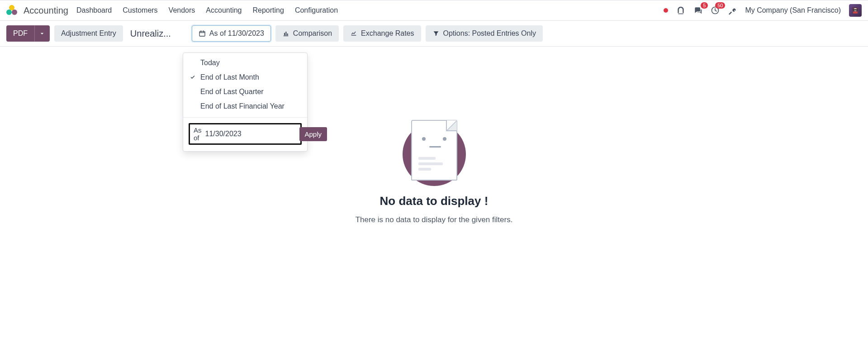 The image size is (868, 357). Describe the element at coordinates (434, 33) in the screenshot. I see `report-toolbar: PDF Adjustment Entry Unrealiz... As of 1…` at that location.